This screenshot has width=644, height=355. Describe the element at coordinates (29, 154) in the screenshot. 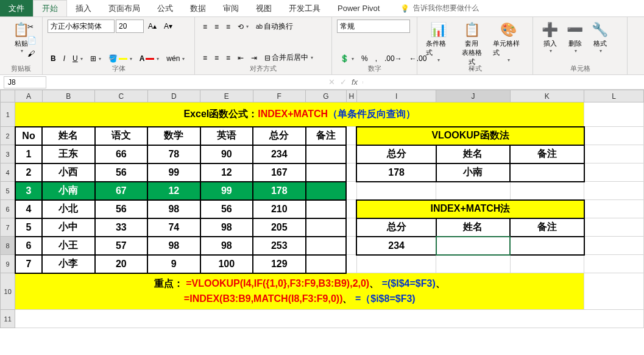

I see `cell: 1` at that location.